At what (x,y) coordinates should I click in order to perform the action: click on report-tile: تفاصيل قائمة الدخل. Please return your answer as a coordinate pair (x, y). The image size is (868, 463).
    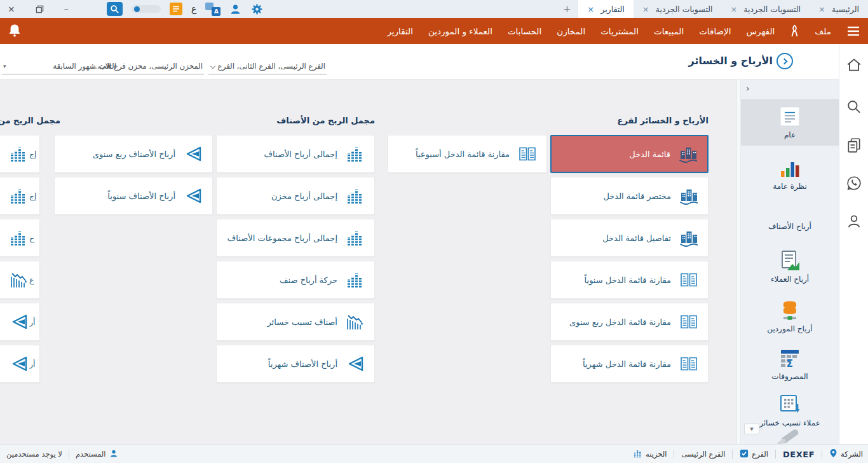
    Looking at the image, I should click on (629, 238).